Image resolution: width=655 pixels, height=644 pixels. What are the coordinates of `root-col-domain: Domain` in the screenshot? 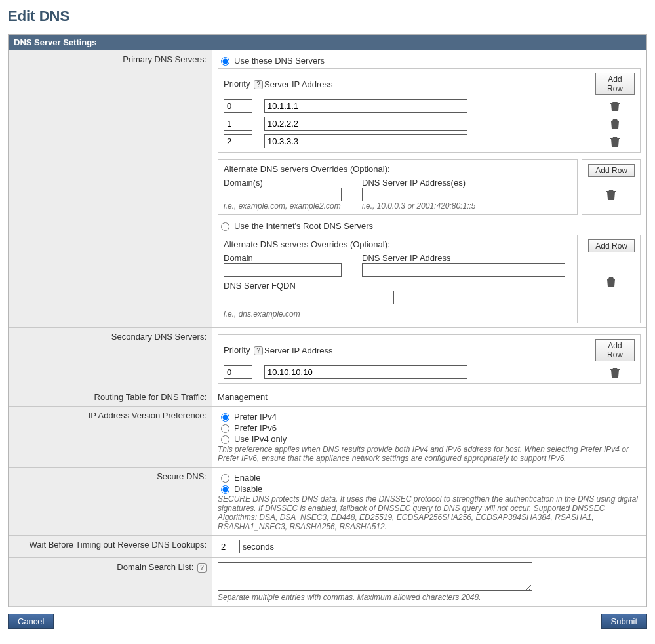 It's located at (291, 258).